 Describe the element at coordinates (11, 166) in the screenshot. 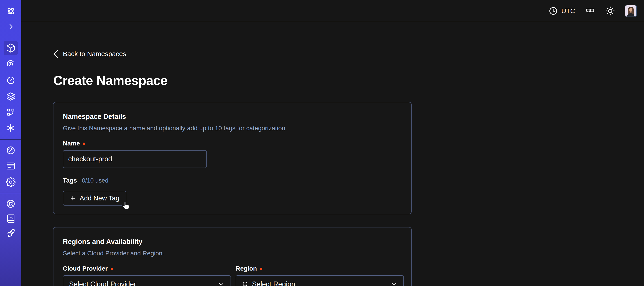

I see `billing-card-icon` at that location.